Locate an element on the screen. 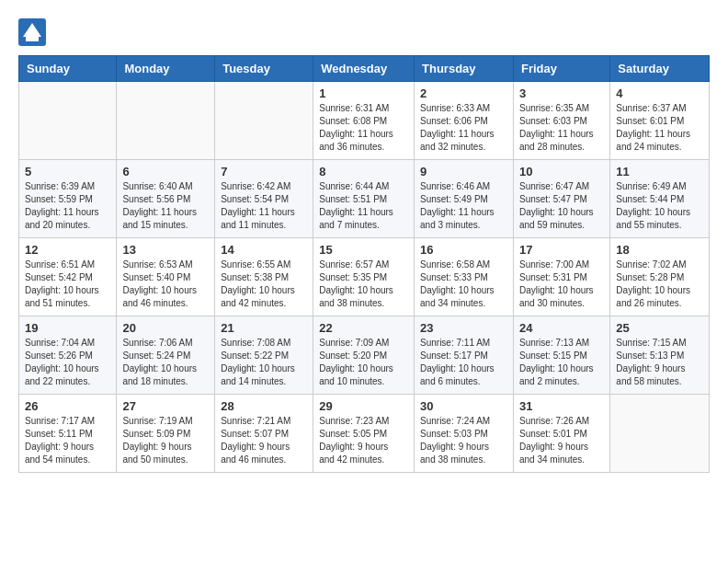  calendar-cell: 10Sunrise: 6:47 AM Sunset: 5:47 PM Dayli… is located at coordinates (561, 199).